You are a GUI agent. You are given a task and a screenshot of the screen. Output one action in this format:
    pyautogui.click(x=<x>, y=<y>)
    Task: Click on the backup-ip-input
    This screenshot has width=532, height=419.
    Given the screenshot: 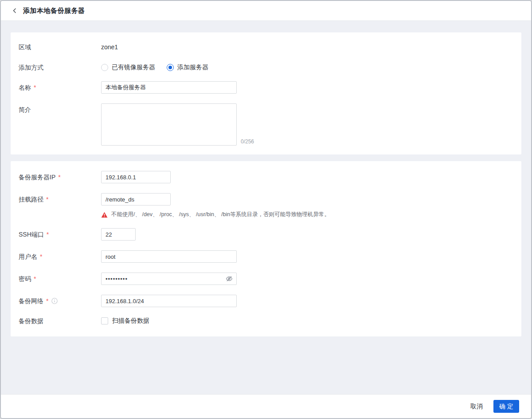 What is the action you would take?
    pyautogui.click(x=136, y=177)
    